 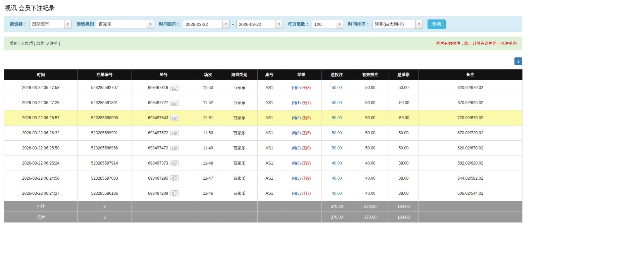 I want to click on cell-session: 11-52, so click(x=208, y=103).